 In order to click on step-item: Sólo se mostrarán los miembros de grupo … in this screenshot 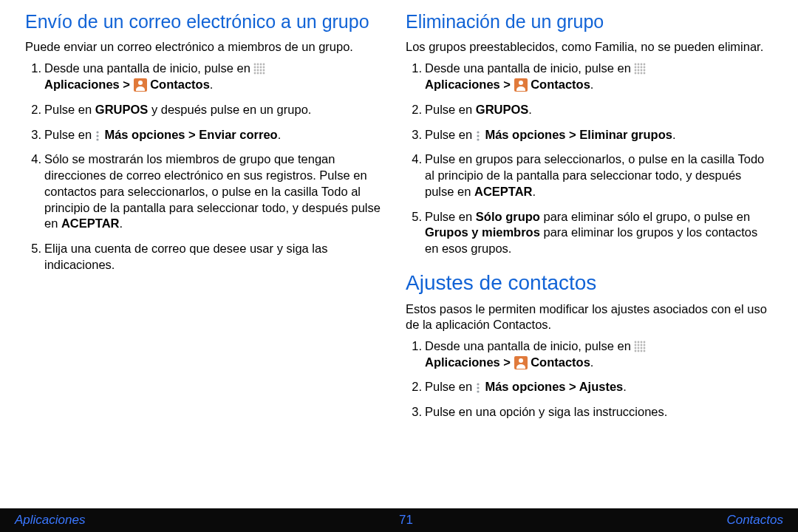, I will do `click(219, 192)`.